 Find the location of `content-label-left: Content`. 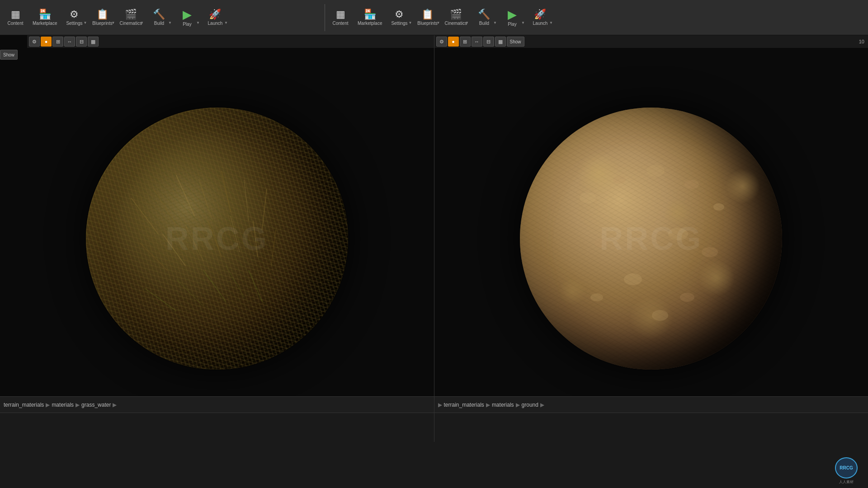

content-label-left: Content is located at coordinates (15, 23).